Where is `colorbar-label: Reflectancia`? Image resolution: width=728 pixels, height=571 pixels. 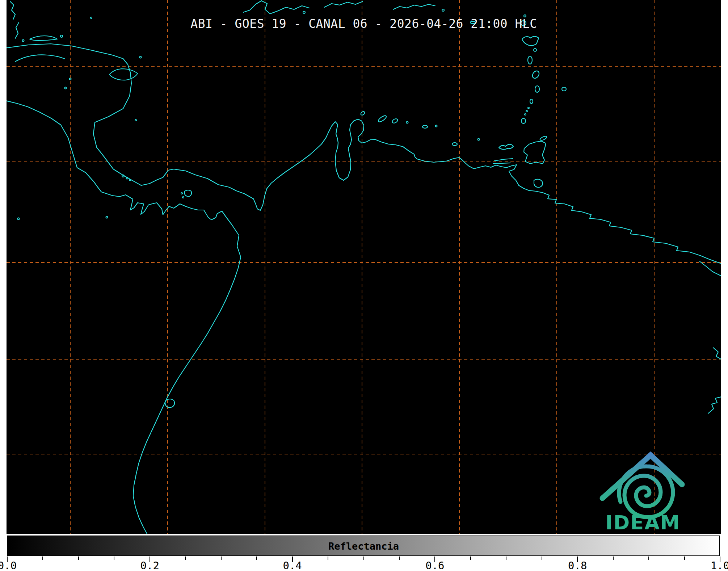
colorbar-label: Reflectancia is located at coordinates (363, 546).